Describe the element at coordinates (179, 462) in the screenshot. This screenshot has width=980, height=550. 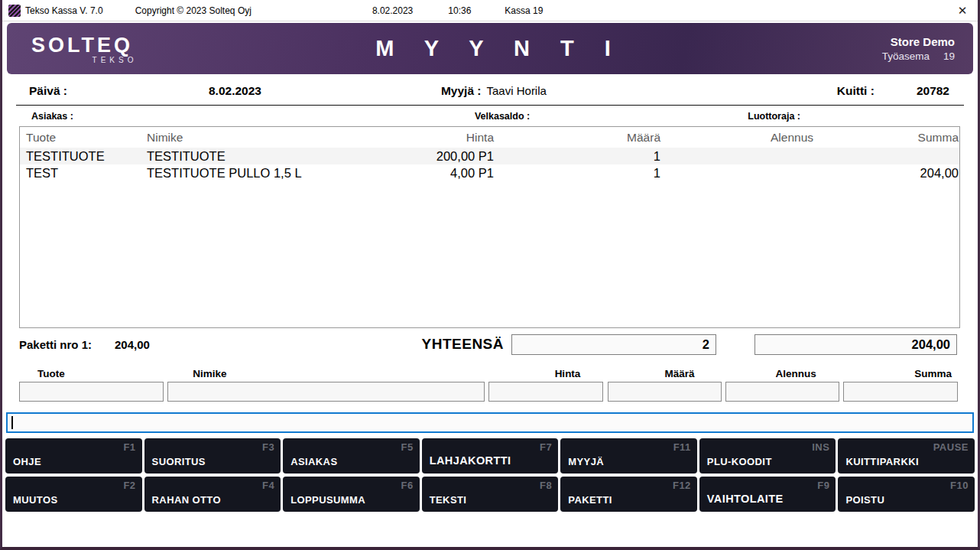
I see `button-label: SUORITUS` at that location.